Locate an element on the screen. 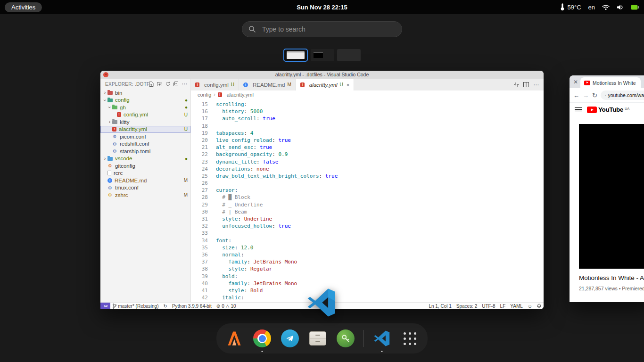  keyboard-layout-indicator: en is located at coordinates (592, 8).